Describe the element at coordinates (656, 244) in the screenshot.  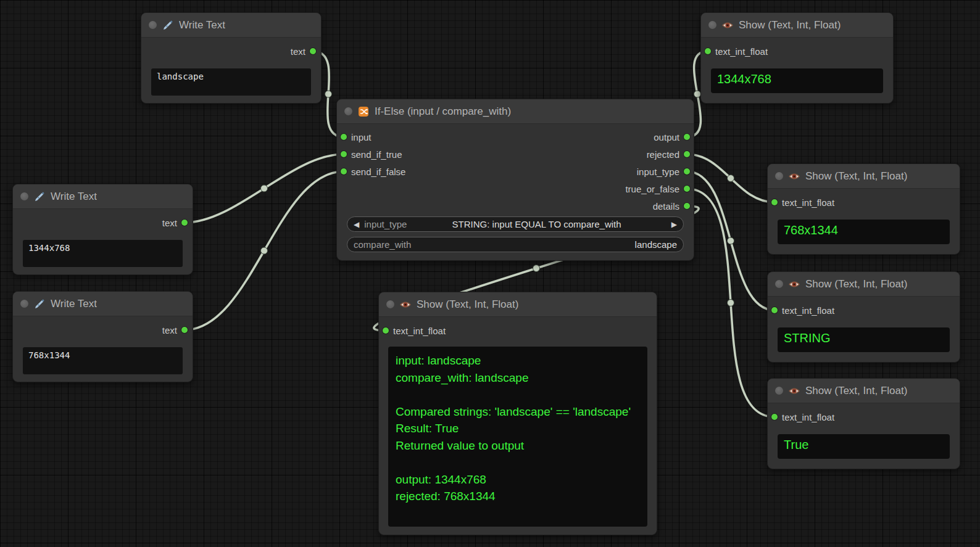
I see `widget-value: landscape` at that location.